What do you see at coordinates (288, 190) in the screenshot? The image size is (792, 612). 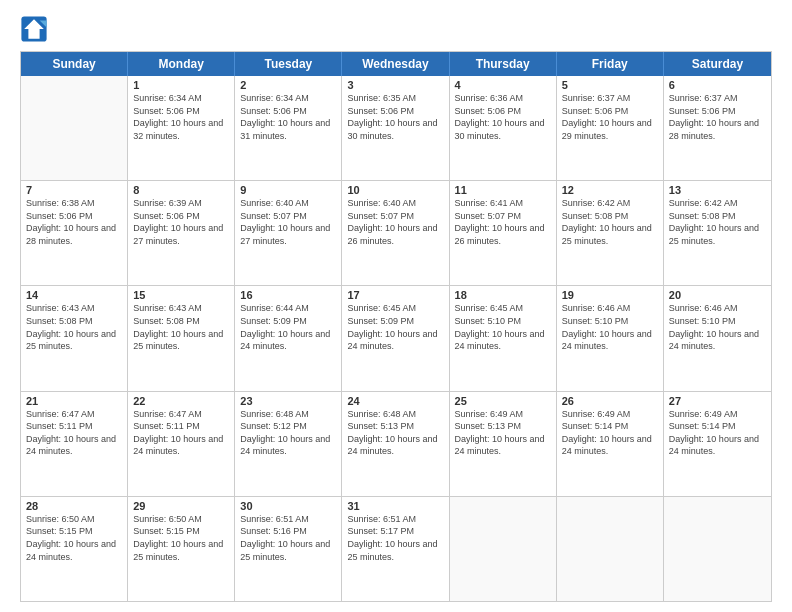 I see `day-number: 9` at bounding box center [288, 190].